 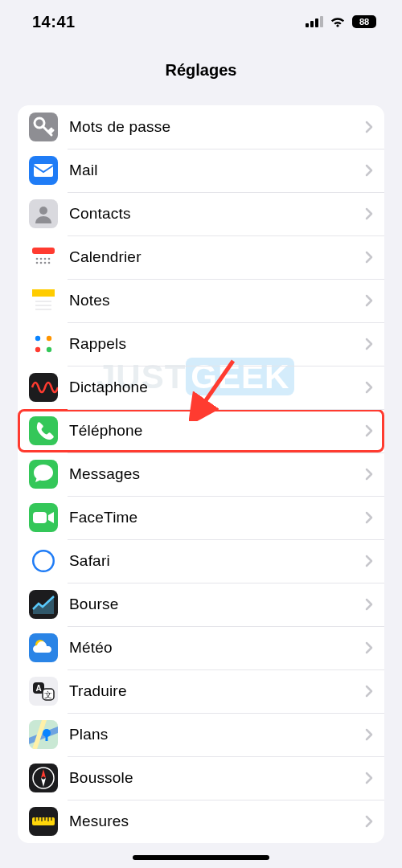 I want to click on voicememo-icon, so click(x=43, y=387).